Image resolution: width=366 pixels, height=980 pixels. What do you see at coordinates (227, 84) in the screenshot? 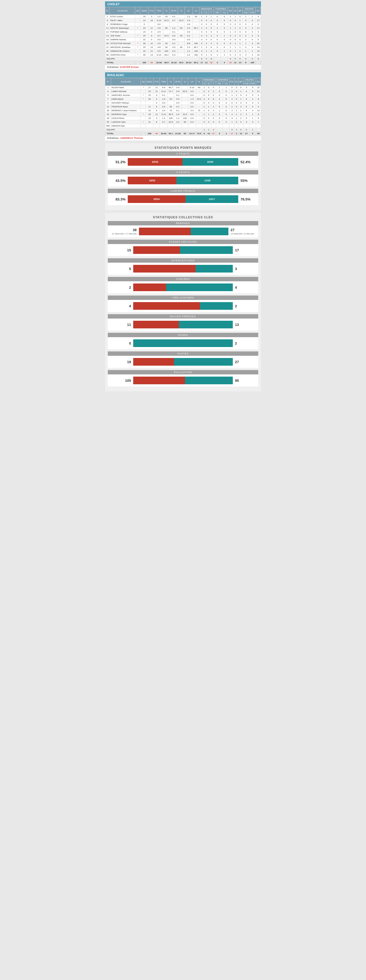
I see `b-col-contrec: C2` at bounding box center [227, 84].